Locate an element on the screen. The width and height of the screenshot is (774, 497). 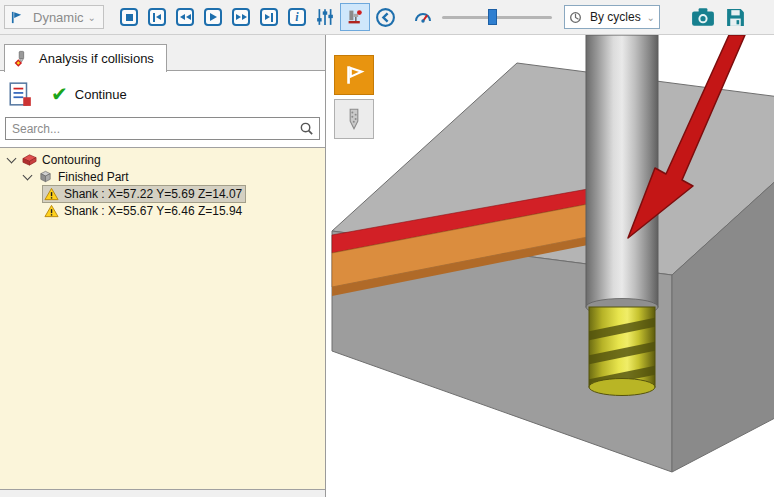
camera-icon is located at coordinates (703, 17).